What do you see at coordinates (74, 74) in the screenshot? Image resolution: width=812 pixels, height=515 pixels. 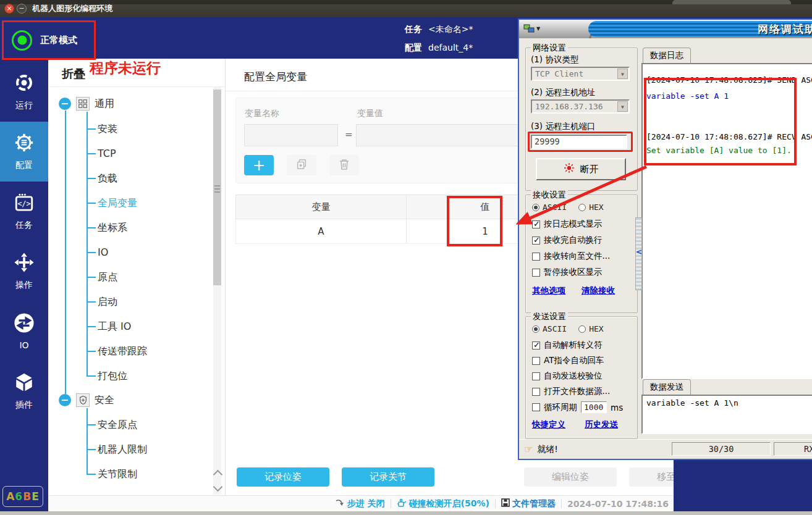 I see `collapse-label: 折叠` at bounding box center [74, 74].